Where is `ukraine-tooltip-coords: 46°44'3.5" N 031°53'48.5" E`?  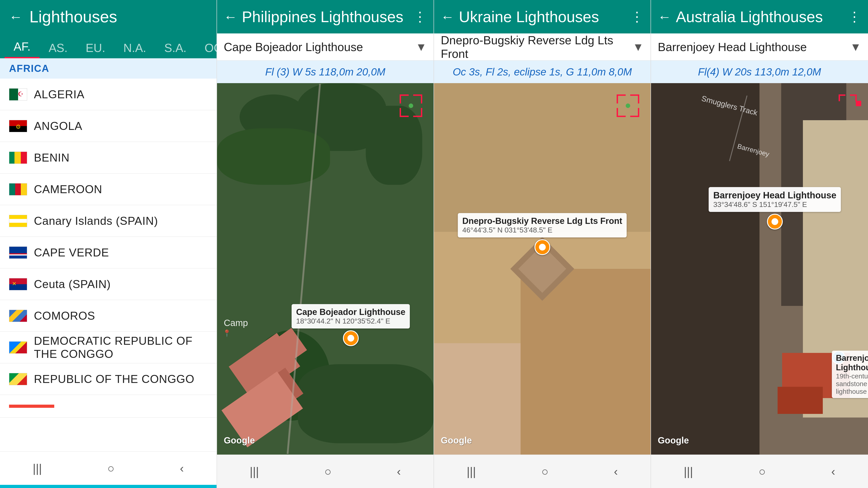 ukraine-tooltip-coords: 46°44'3.5" N 031°53'48.5" E is located at coordinates (542, 230).